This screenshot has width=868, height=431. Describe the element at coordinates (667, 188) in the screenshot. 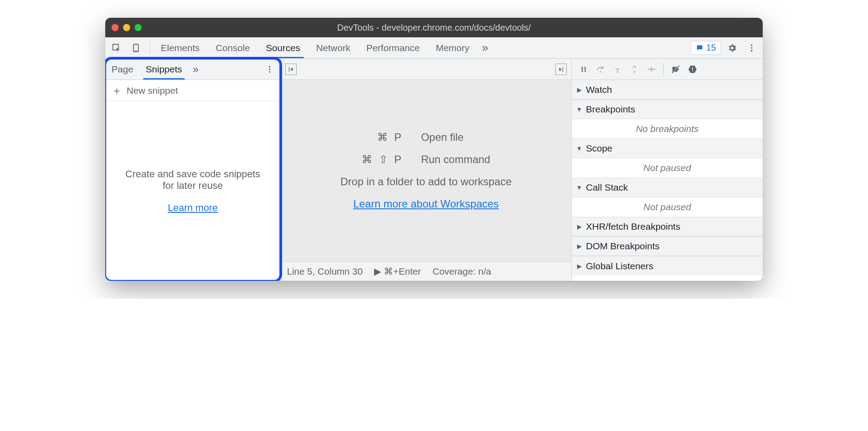

I see `section-call-stack: ▼ Call Stack` at that location.